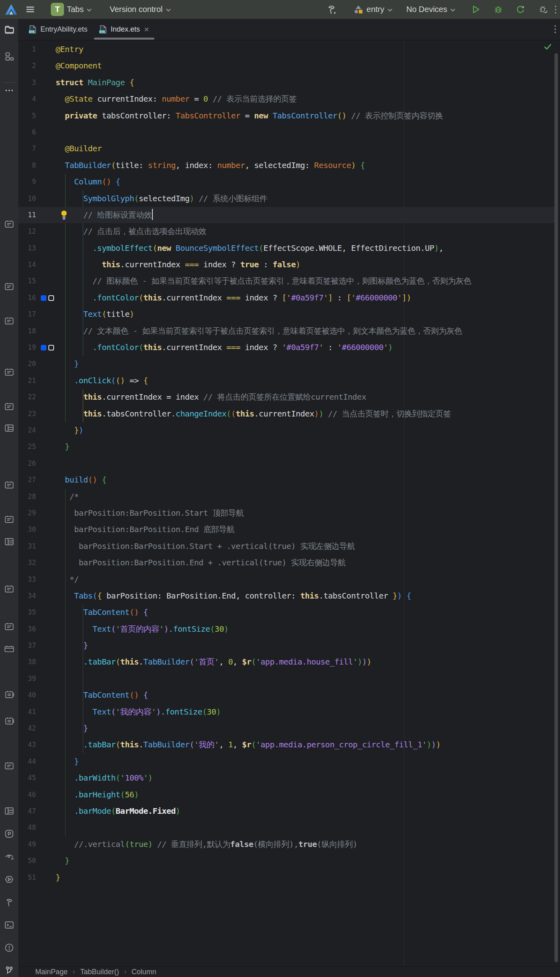 The height and width of the screenshot is (977, 560). What do you see at coordinates (9, 902) in the screenshot?
I see `hammer-tool-icon` at bounding box center [9, 902].